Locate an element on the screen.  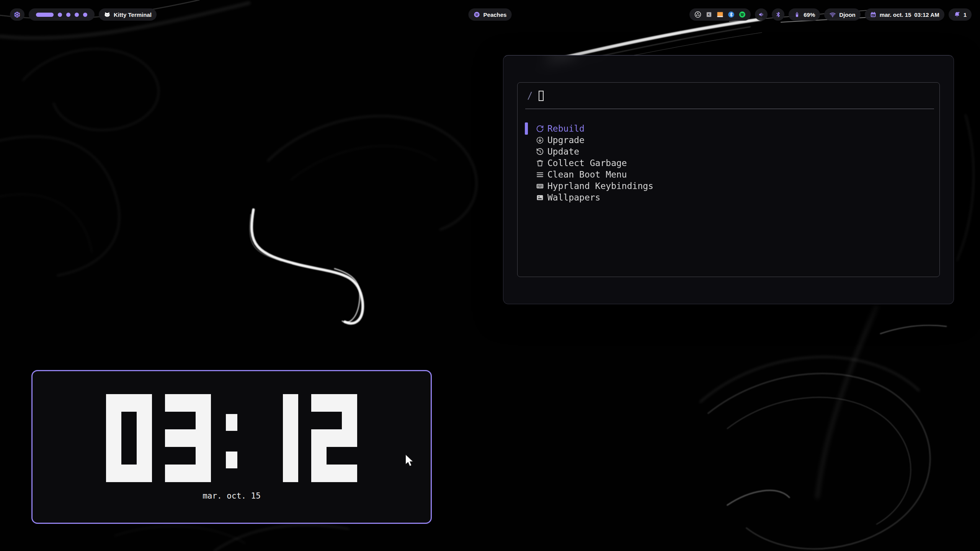
wifi-icon is located at coordinates (833, 15).